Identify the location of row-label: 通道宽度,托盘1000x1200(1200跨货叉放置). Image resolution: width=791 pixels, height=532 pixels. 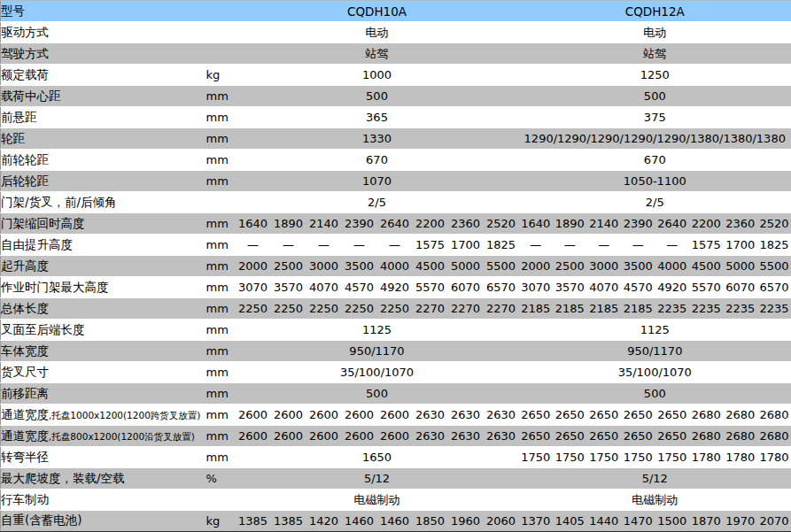
(104, 415).